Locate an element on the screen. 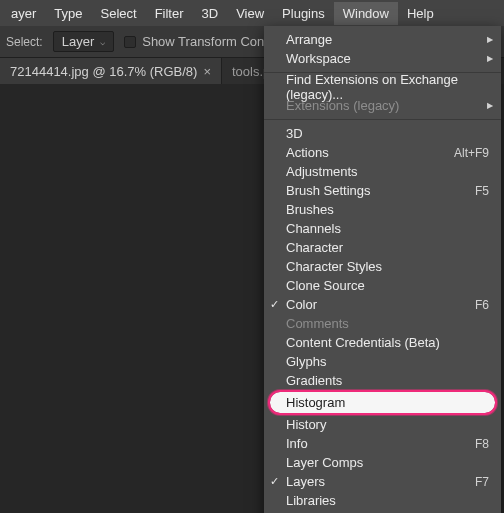  menu-item-layers: ✓LayersF7 is located at coordinates (382, 482).